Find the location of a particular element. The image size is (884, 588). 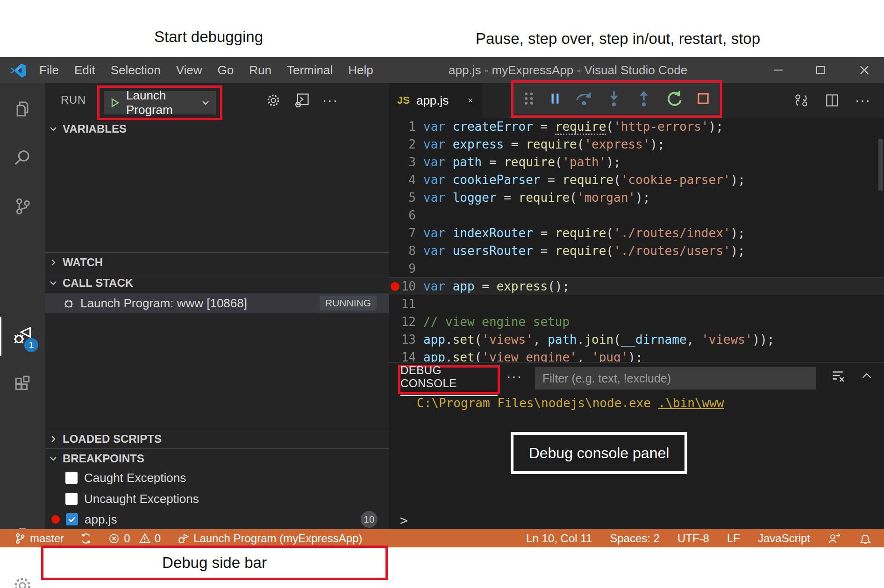

editor-scrollbar is located at coordinates (881, 165).